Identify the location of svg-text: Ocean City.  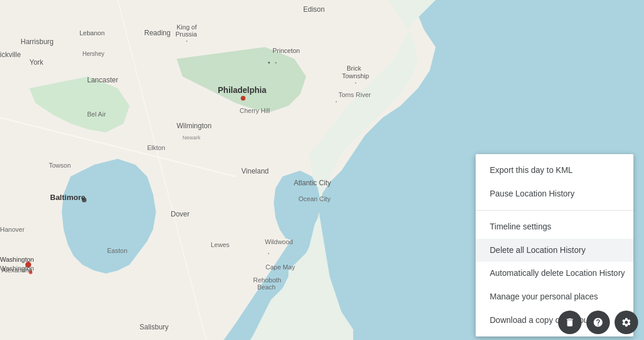
(314, 199).